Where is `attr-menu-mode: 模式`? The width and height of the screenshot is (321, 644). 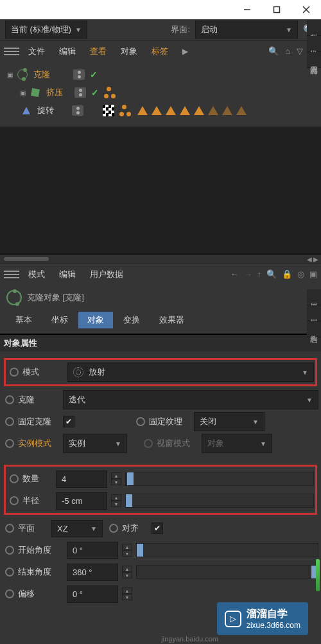
attr-menu-mode: 模式 is located at coordinates (37, 274).